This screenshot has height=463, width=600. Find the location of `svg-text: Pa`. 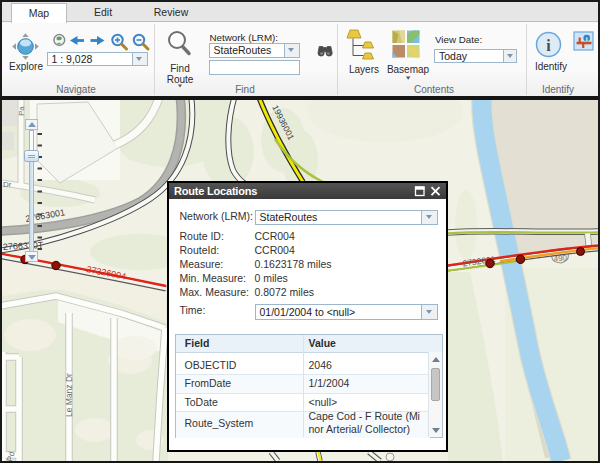

svg-text: Pa is located at coordinates (22, 111).